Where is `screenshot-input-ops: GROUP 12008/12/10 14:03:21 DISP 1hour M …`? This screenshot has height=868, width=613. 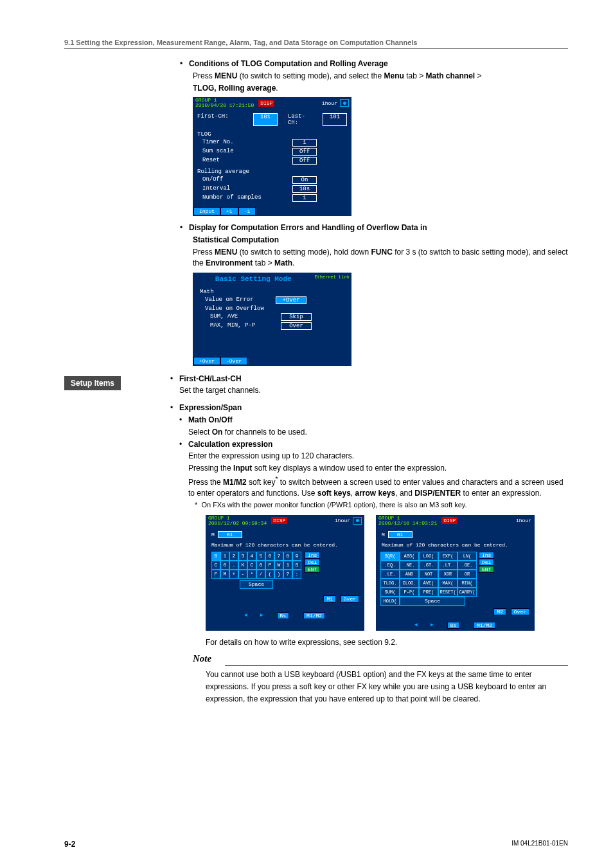 screenshot-input-ops: GROUP 12008/12/10 14:03:21 DISP 1hour M … is located at coordinates (455, 573).